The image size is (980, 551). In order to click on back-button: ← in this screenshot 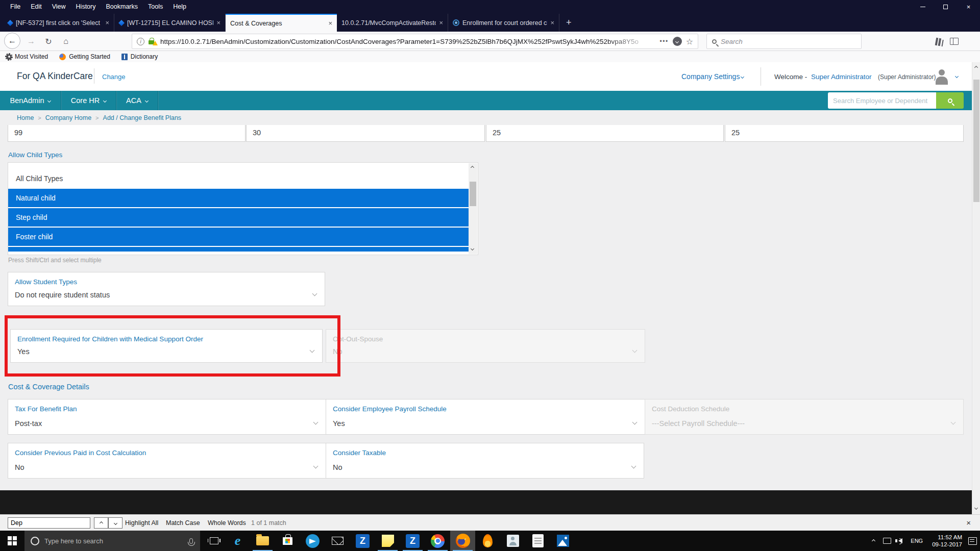, I will do `click(12, 41)`.